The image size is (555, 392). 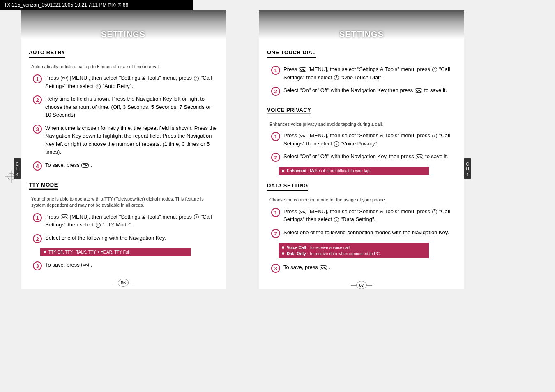 What do you see at coordinates (131, 140) in the screenshot?
I see `step-text: When a time is chosen for retry time, th…` at bounding box center [131, 140].